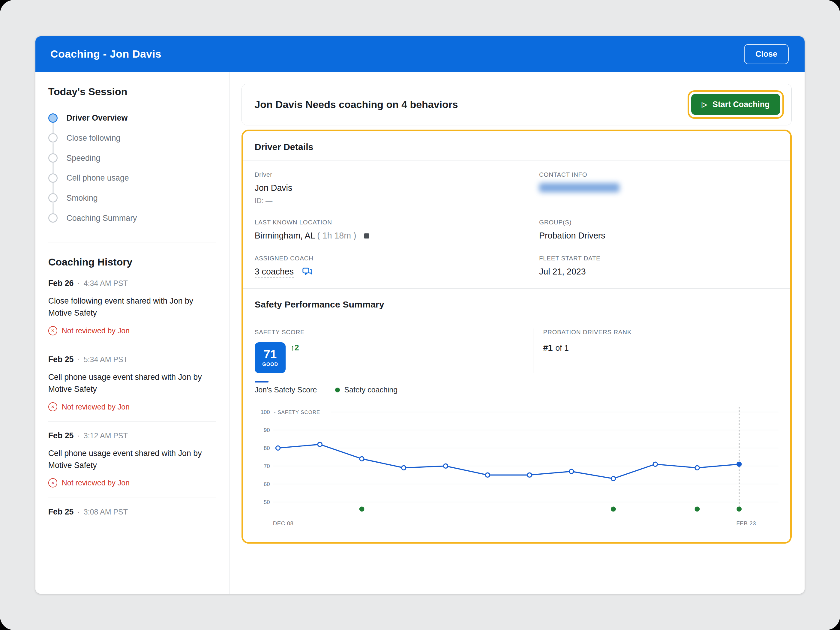  Describe the element at coordinates (516, 387) in the screenshot. I see `chart-legend: Jon's Safety Score Safety coaching` at that location.